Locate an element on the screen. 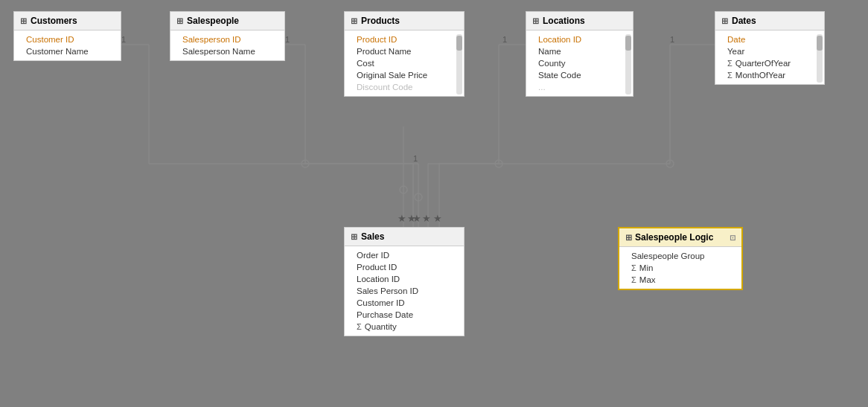  locations-title: Locations is located at coordinates (564, 21).